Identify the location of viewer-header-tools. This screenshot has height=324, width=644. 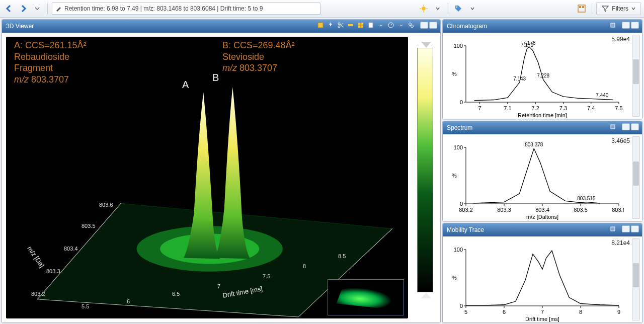
(377, 25).